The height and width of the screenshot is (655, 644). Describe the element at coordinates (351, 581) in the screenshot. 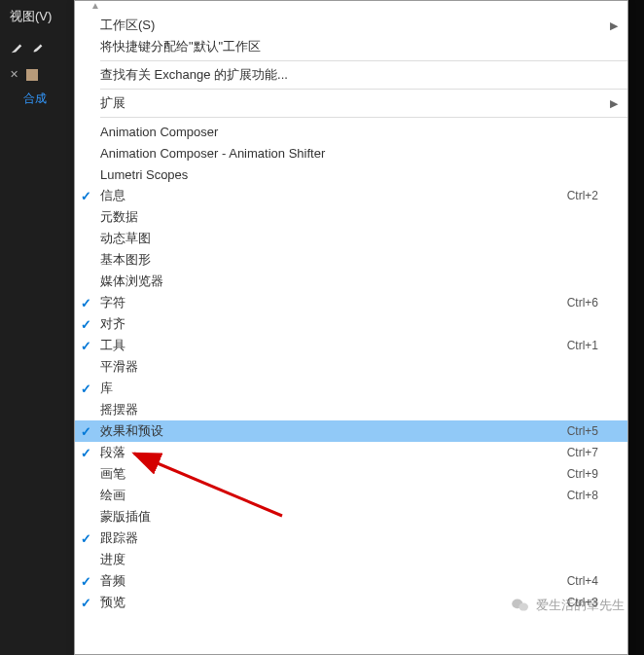

I see `menu-item: ✓音频Ctrl+4` at that location.